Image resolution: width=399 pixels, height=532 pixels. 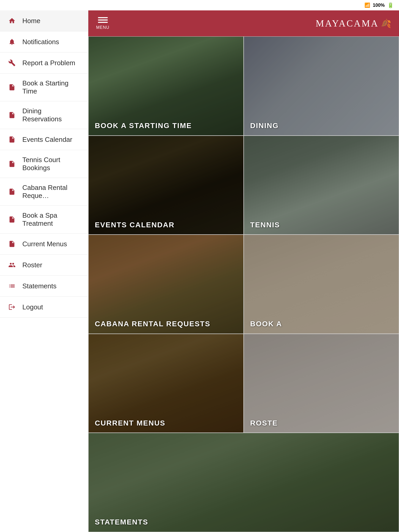 I want to click on sidebar-label-statements: Statements, so click(x=39, y=286).